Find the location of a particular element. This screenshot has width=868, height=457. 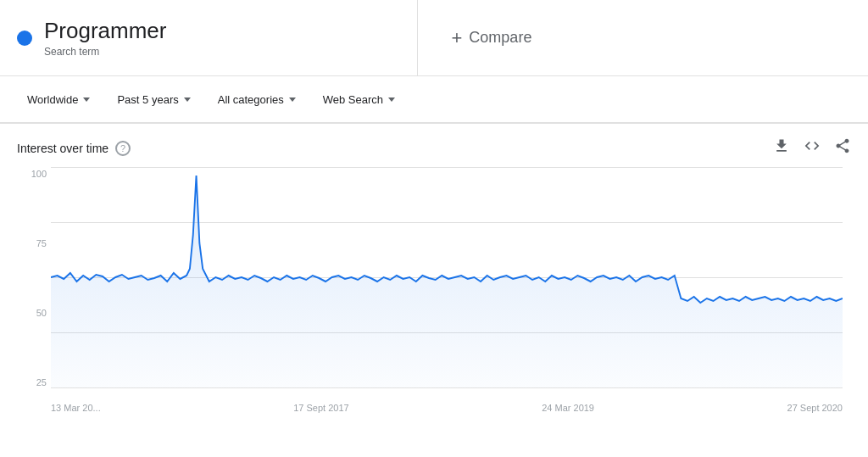

compare-button: + Compare is located at coordinates (492, 38).